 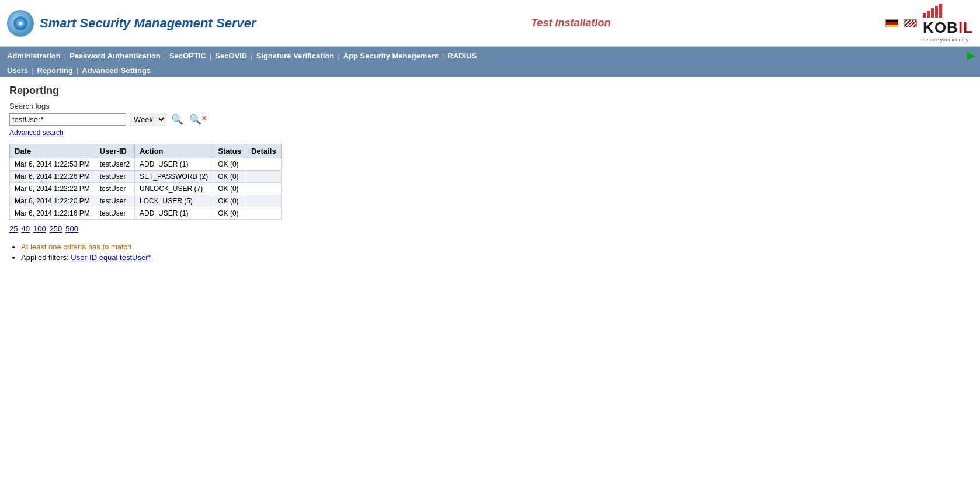 What do you see at coordinates (146, 176) in the screenshot?
I see `table-row: Mar 6, 2014 1:22:26 PMtestUserSET_PASSWO…` at bounding box center [146, 176].